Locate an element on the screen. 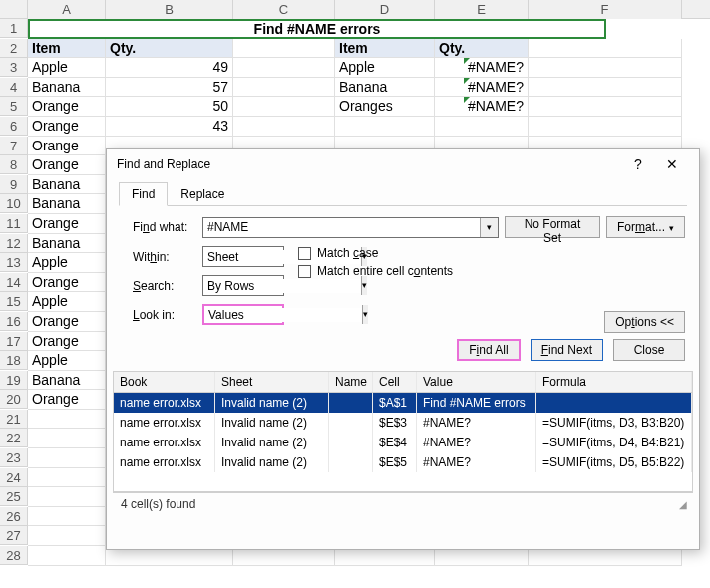 This screenshot has width=710, height=588. close-icon: ✕ is located at coordinates (672, 164).